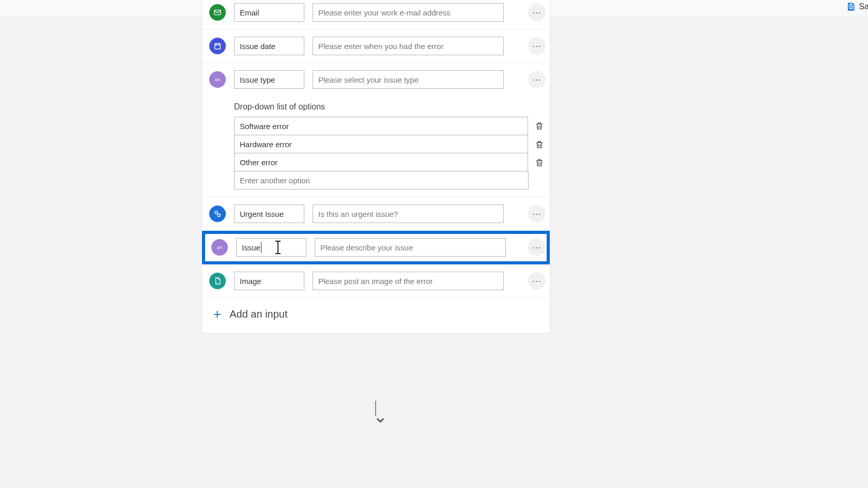  Describe the element at coordinates (376, 248) in the screenshot. I see `input-row-issue-desc: aA ···` at that location.